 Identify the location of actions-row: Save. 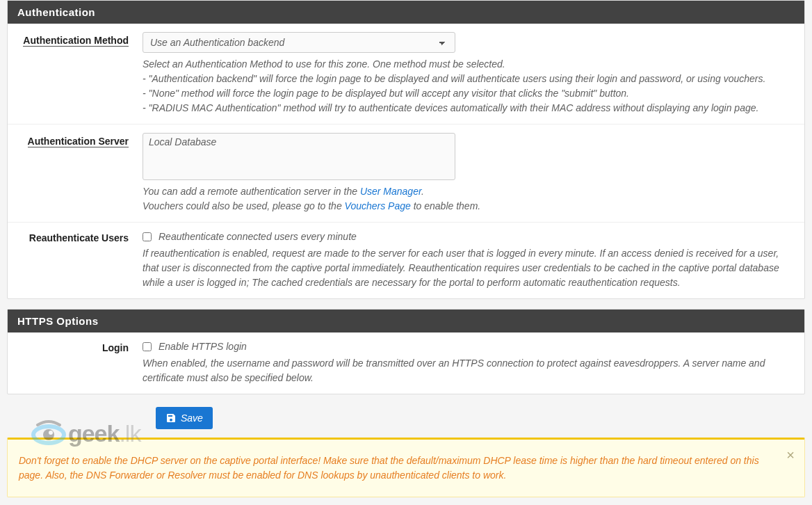
(406, 418).